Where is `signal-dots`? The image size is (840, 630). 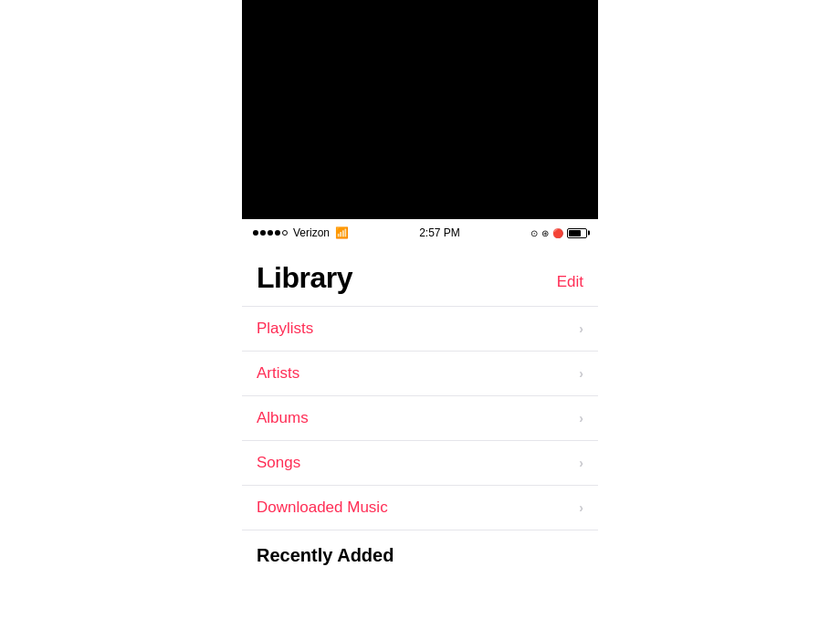 signal-dots is located at coordinates (270, 233).